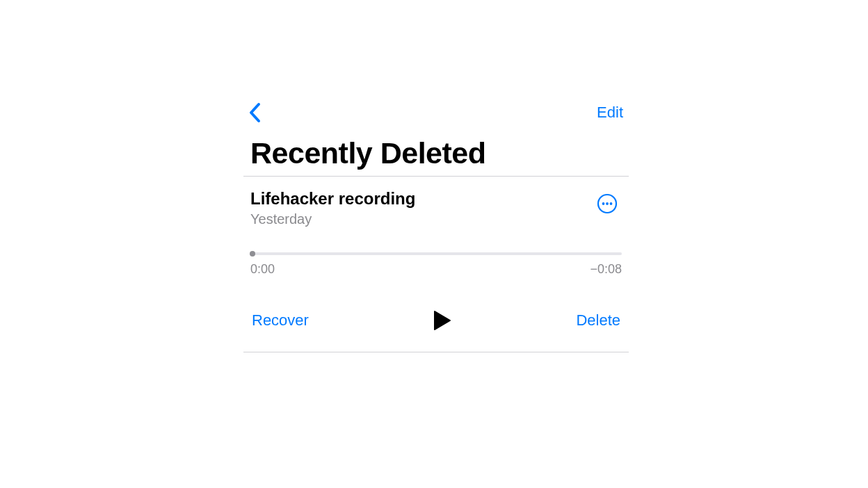 Image resolution: width=868 pixels, height=488 pixels. I want to click on time-elapsed: 0:00, so click(263, 270).